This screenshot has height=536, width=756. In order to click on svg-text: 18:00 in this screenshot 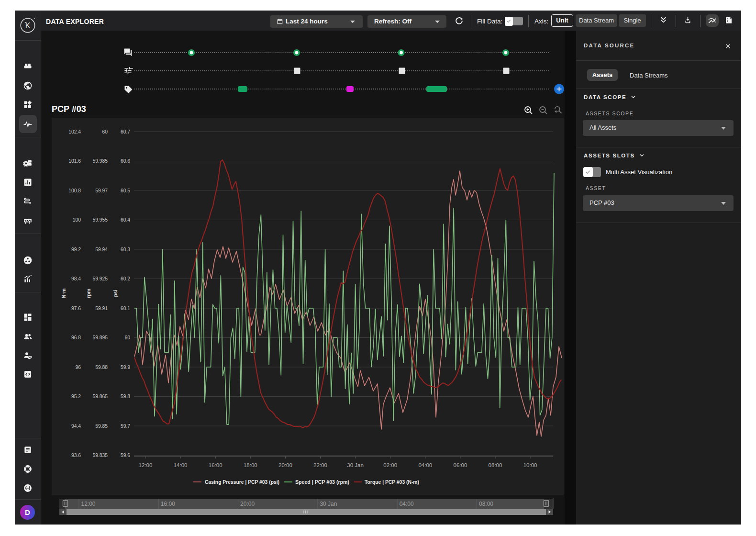, I will do `click(251, 465)`.